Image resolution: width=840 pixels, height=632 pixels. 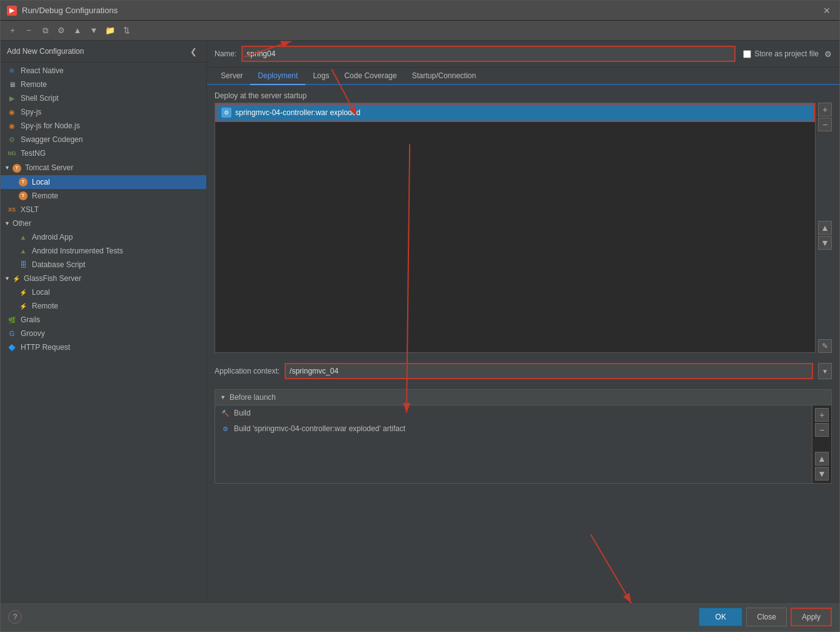 I want to click on testng-label: TestNG, so click(x=33, y=153).